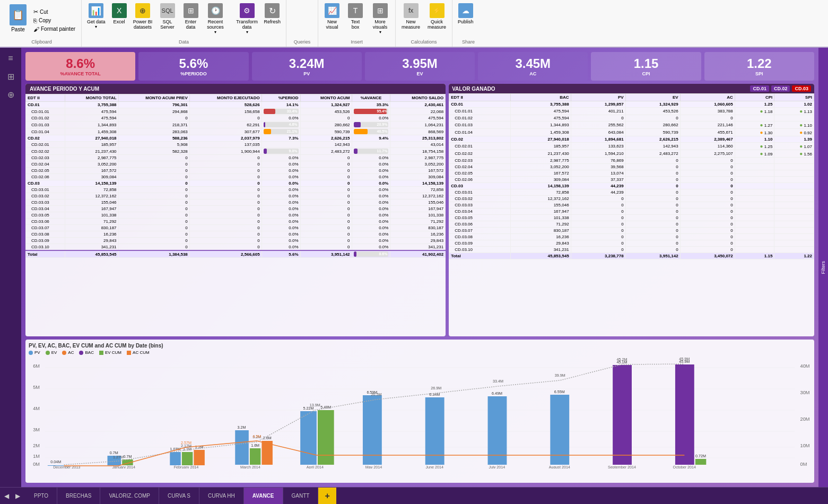  Describe the element at coordinates (250, 467) in the screenshot. I see `svg-text: March 2014` at that location.